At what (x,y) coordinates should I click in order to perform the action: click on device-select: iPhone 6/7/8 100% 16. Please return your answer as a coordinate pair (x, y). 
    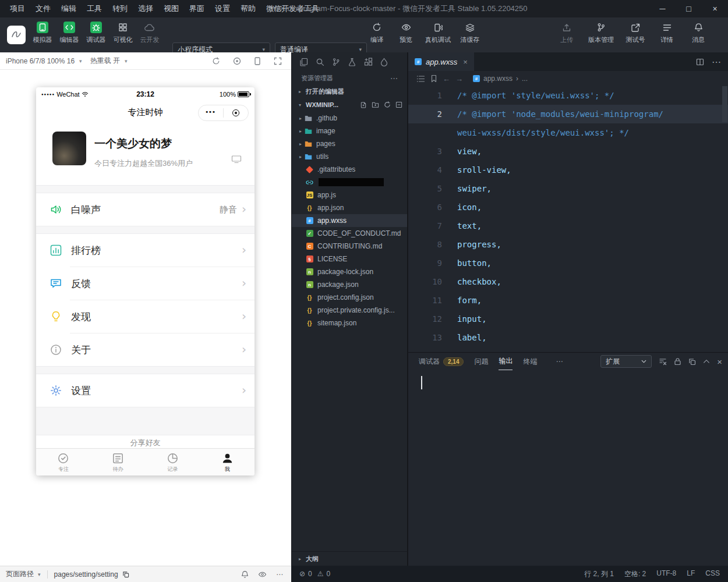
    Looking at the image, I should click on (40, 61).